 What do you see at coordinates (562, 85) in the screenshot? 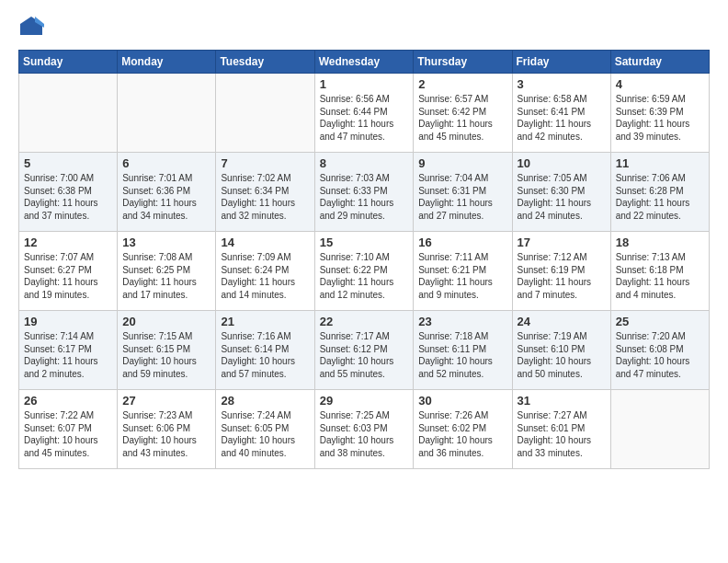
I see `day-number: 3` at bounding box center [562, 85].